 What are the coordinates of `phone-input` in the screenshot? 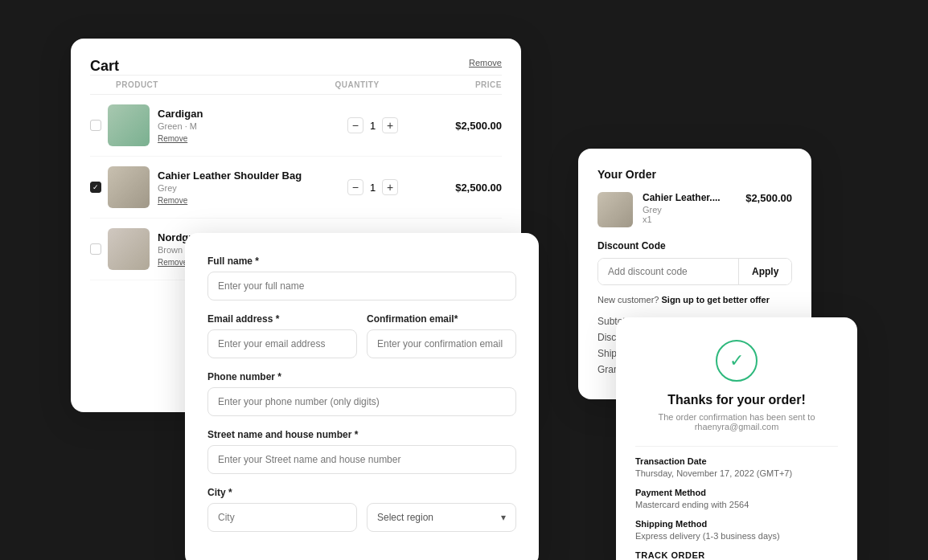 It's located at (362, 402).